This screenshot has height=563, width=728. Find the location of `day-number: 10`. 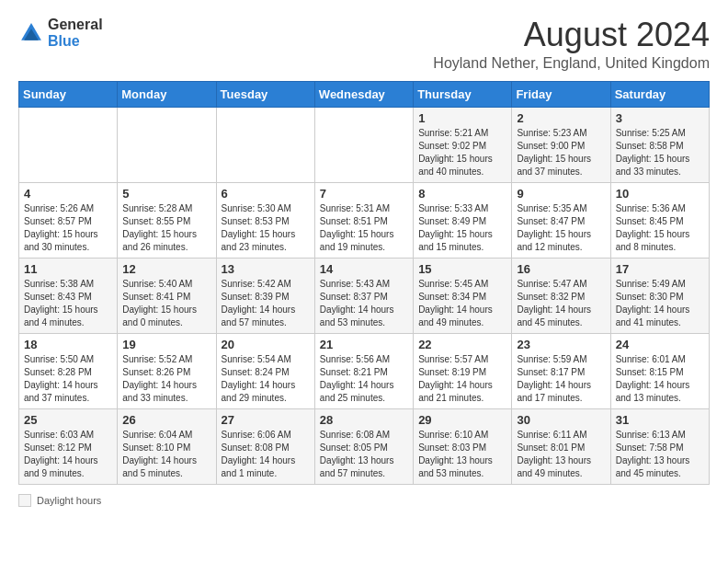

day-number: 10 is located at coordinates (660, 193).